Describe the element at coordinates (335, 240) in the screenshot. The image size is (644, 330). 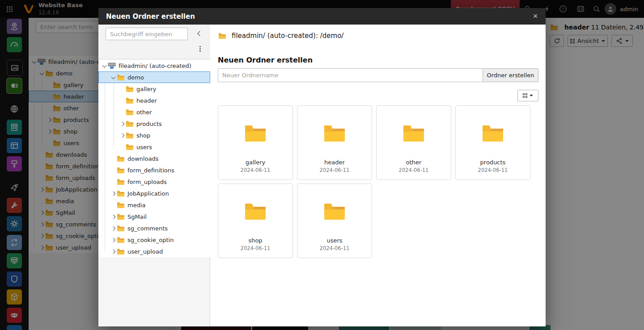
I see `folder-tile-name: users` at that location.